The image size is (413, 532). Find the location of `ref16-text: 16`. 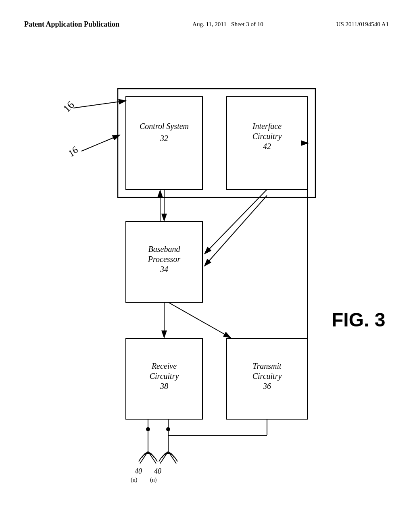

ref16-text: 16 is located at coordinates (73, 152).